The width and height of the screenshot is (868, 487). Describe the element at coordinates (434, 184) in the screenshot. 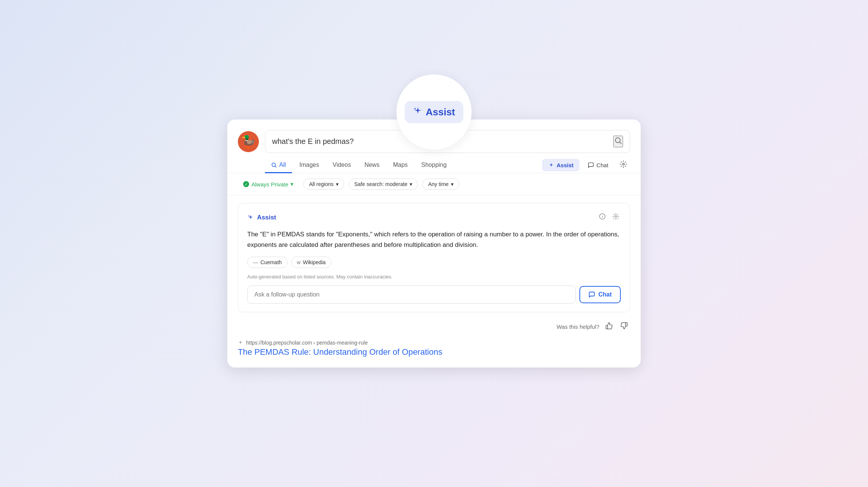

I see `filter-bar: ✓ Always Private ▾ All regions ▾ Safe se…` at that location.